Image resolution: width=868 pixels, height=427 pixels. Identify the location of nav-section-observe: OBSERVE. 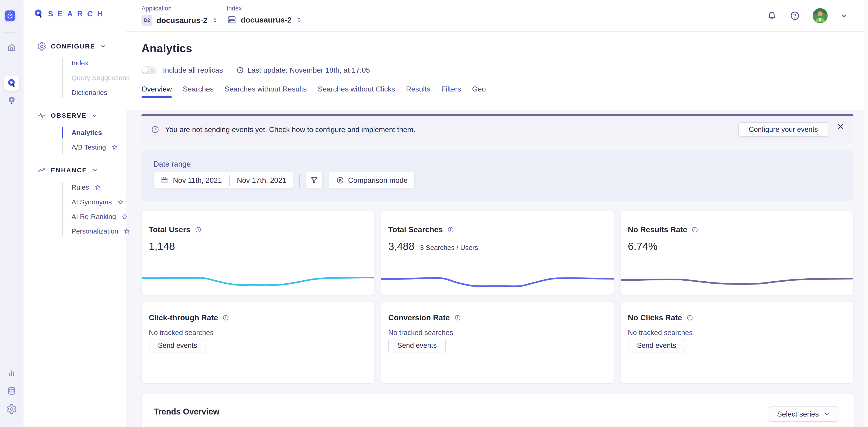
(67, 116).